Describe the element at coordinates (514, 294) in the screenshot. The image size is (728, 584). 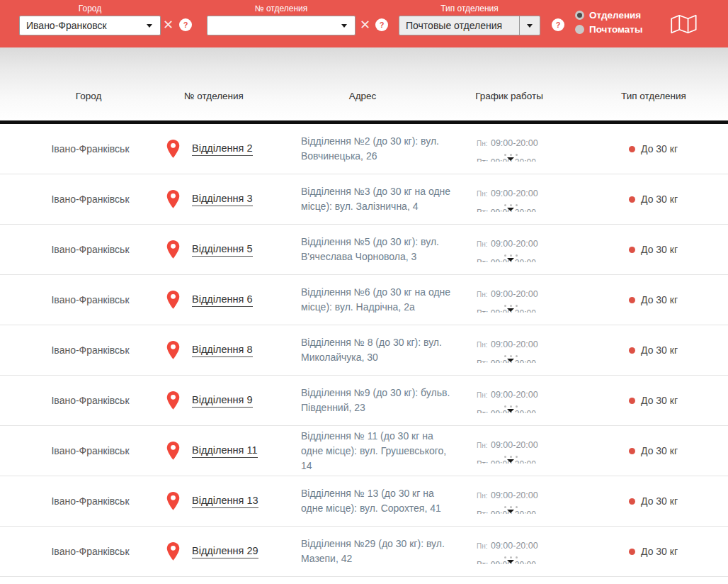
I see `schedule-time: 09:00-20:00` at that location.